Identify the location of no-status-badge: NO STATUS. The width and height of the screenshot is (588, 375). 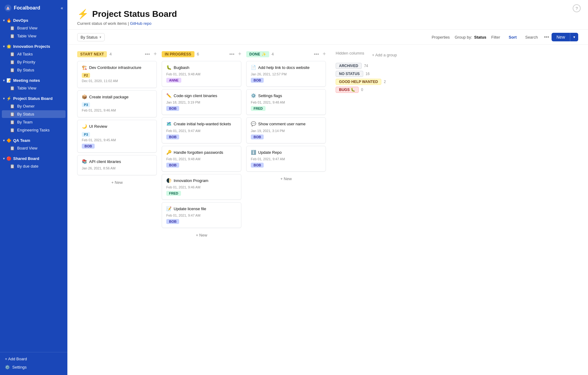
(349, 74).